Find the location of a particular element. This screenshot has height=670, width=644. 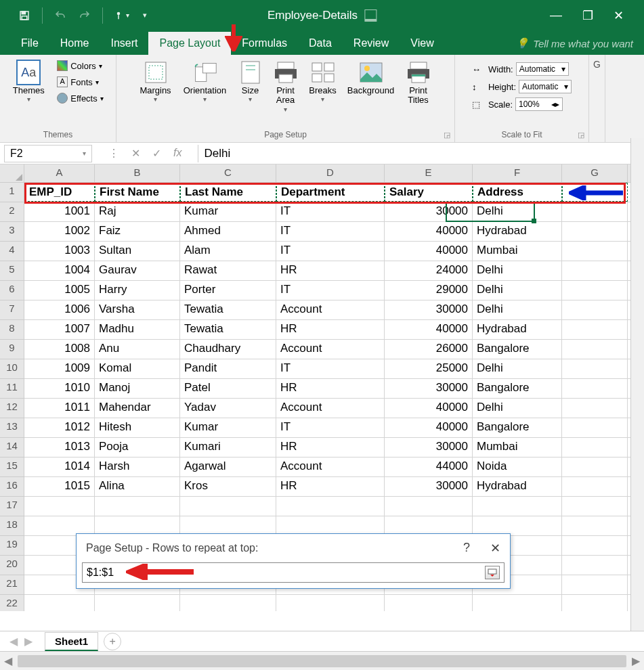

cell: Kros is located at coordinates (228, 487).